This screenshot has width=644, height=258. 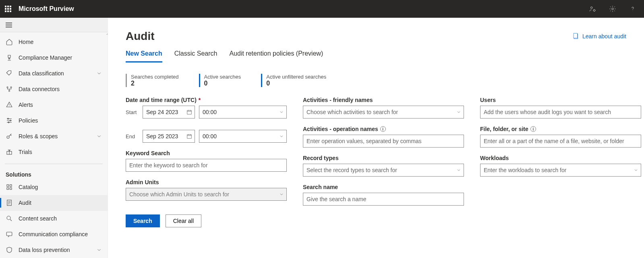 What do you see at coordinates (132, 112) in the screenshot?
I see `start-label: Start` at bounding box center [132, 112].